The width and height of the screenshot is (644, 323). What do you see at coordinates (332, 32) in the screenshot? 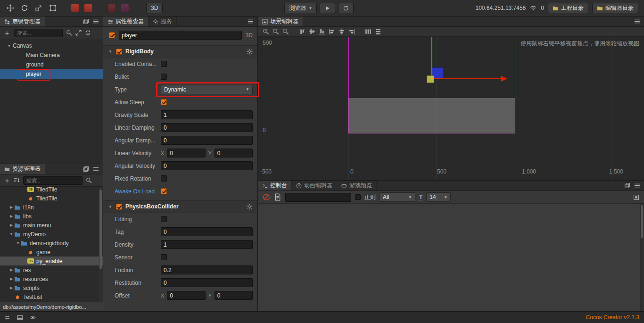
I see `align-left-icon` at bounding box center [332, 32].